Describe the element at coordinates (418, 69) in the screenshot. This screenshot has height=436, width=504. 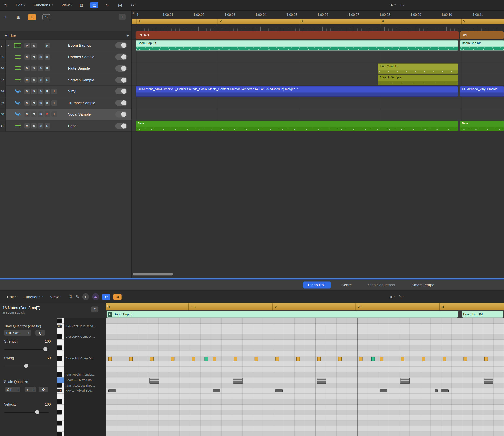
I see `region: Flute Sample` at that location.